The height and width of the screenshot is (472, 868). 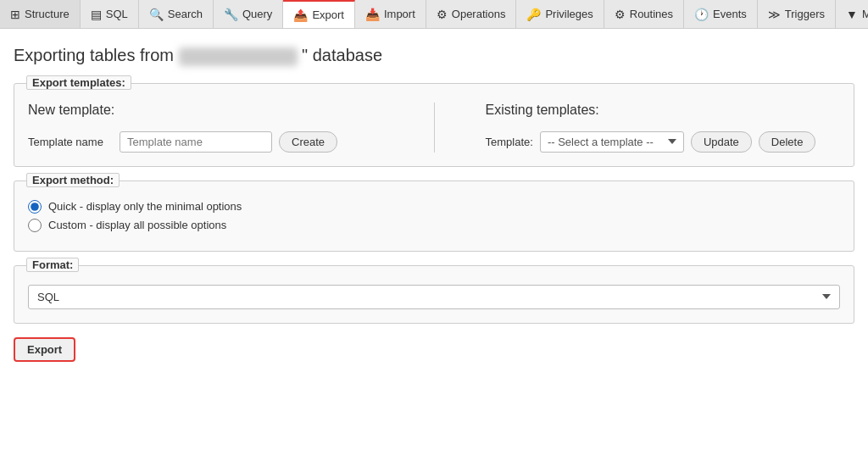 I want to click on export-icon: 📤, so click(x=300, y=15).